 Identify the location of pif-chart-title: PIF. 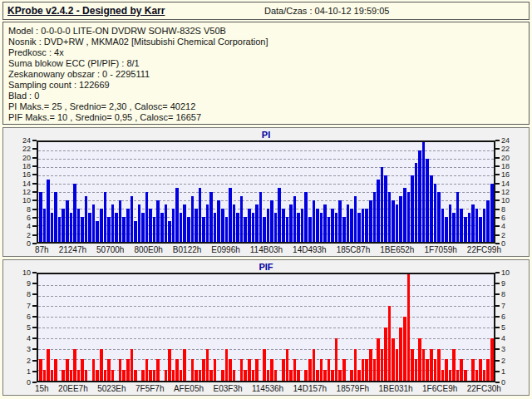
(266, 267).